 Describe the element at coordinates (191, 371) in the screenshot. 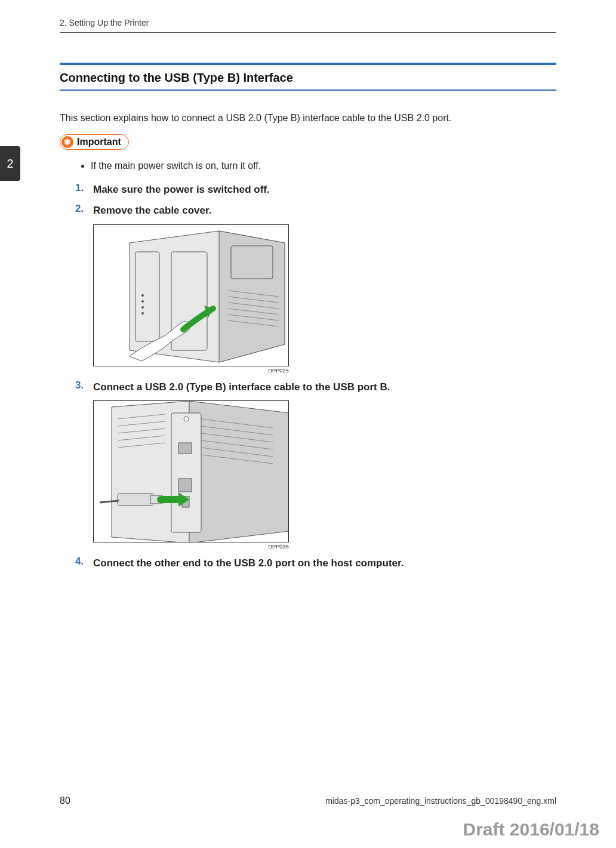

I see `figure-1-caption: DPP025` at that location.